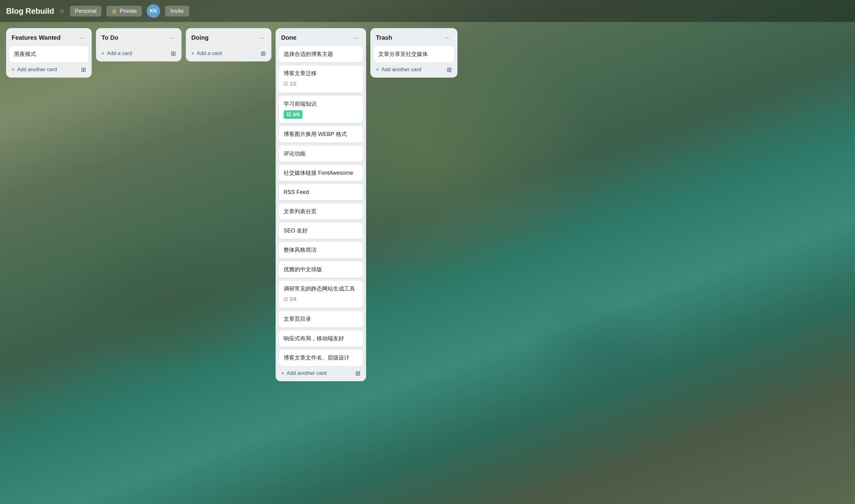 This screenshot has height=504, width=855. What do you see at coordinates (34, 70) in the screenshot?
I see `add-another-card-button-features-wanted: + Add another card` at bounding box center [34, 70].